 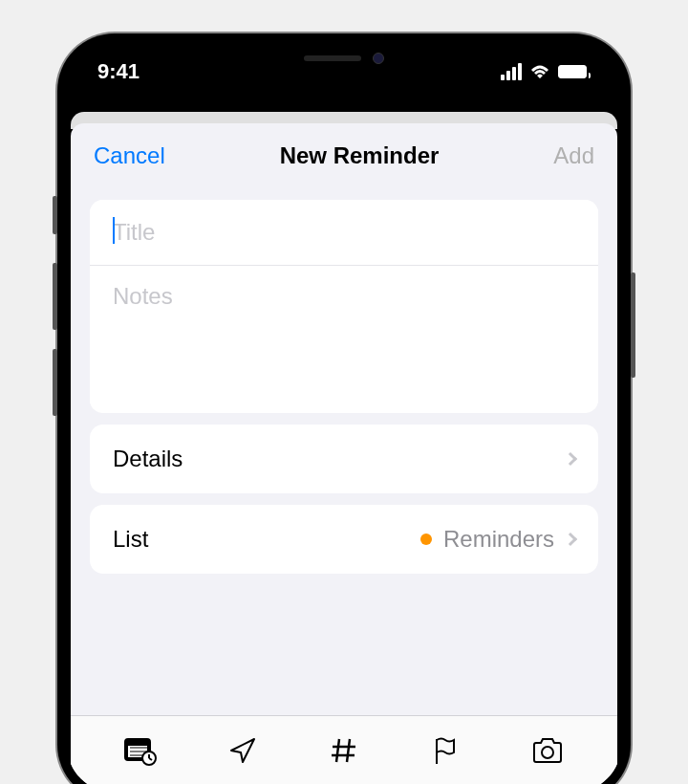 I want to click on list-color-dot, so click(x=426, y=539).